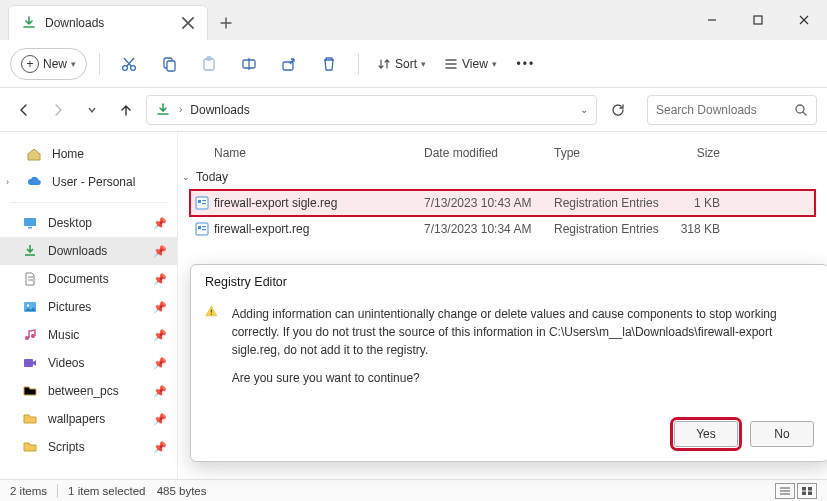 The height and width of the screenshot is (501, 827). What do you see at coordinates (712, 20) in the screenshot?
I see `minimize-button` at bounding box center [712, 20].